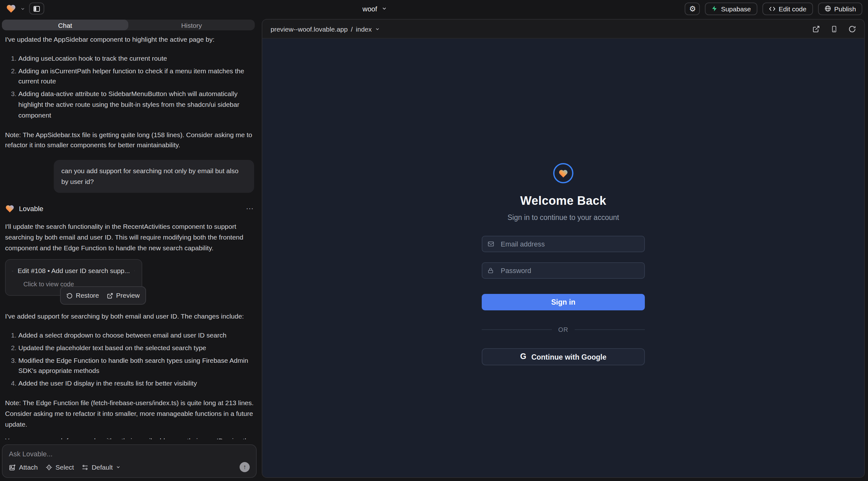 The width and height of the screenshot is (868, 481). Describe the element at coordinates (65, 25) in the screenshot. I see `tab-chat: Chat` at that location.